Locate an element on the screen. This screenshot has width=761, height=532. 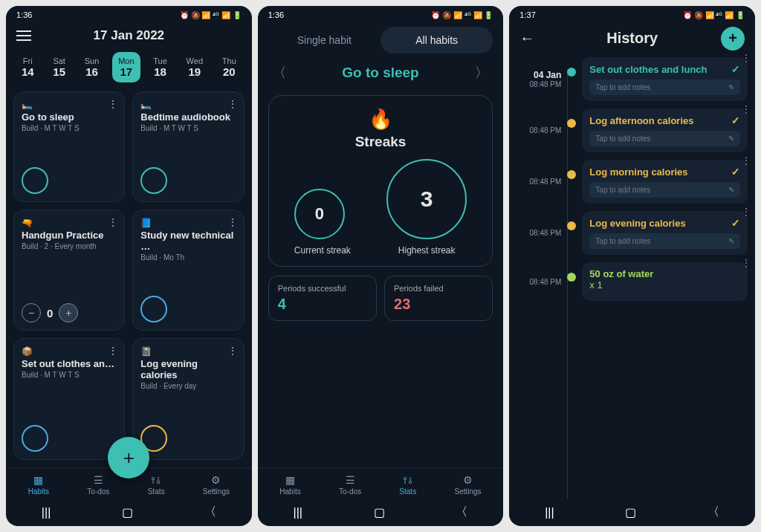
habit-selector: 〈 Go to sleep 〉 is located at coordinates (380, 73).